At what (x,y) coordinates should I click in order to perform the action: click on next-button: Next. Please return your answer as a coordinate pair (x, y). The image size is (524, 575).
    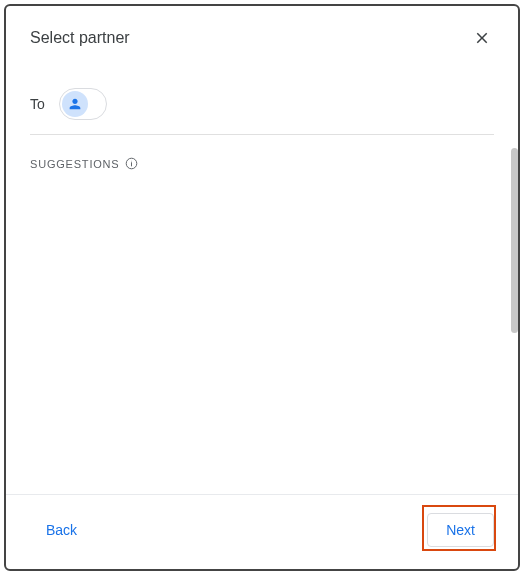
    Looking at the image, I should click on (460, 530).